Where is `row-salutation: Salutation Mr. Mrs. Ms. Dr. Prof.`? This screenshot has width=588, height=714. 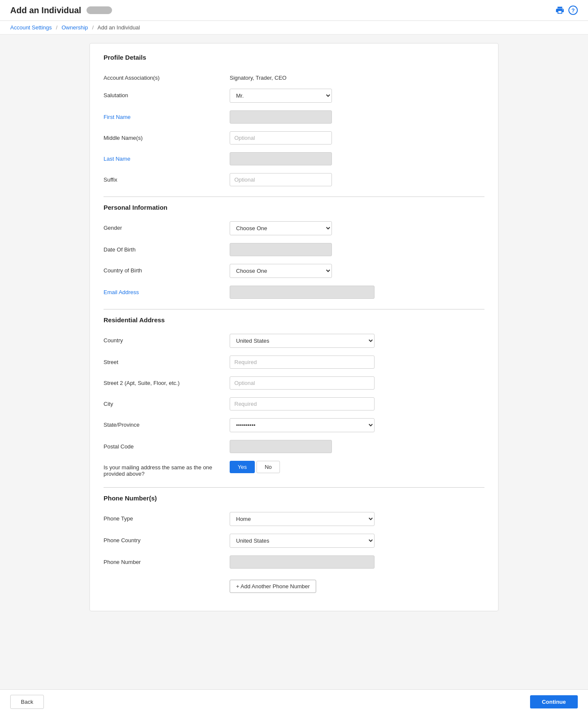 row-salutation: Salutation Mr. Mrs. Ms. Dr. Prof. is located at coordinates (294, 95).